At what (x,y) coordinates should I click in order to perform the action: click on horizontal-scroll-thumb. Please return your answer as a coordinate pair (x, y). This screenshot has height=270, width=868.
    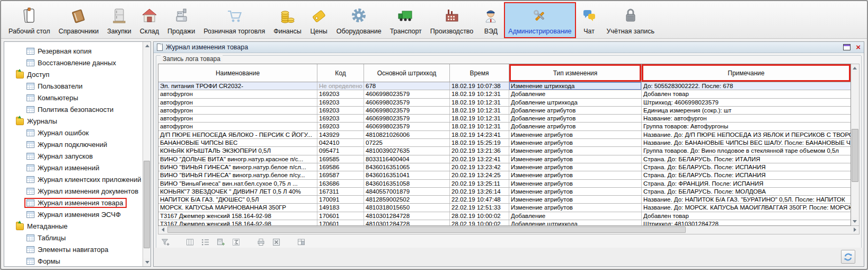
    Looking at the image, I should click on (427, 230).